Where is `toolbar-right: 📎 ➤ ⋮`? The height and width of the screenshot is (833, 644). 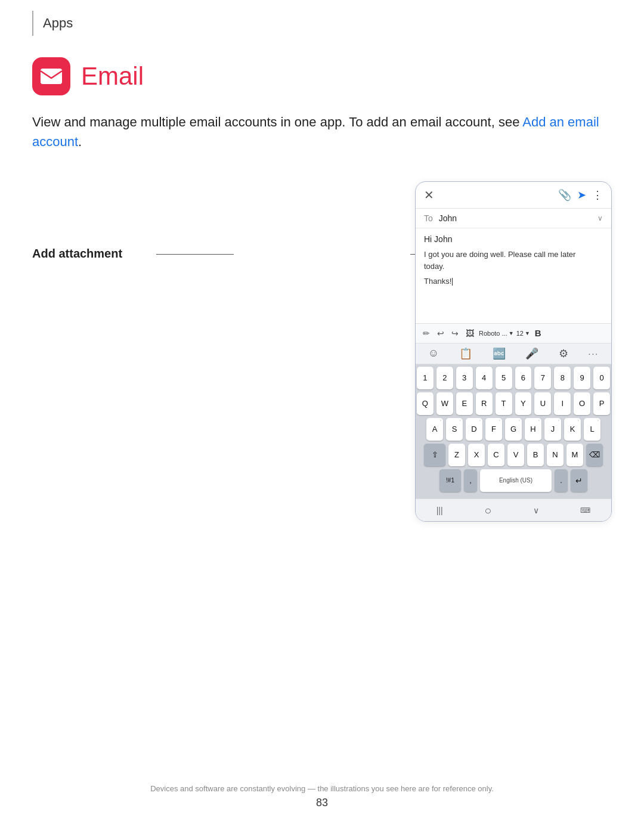 toolbar-right: 📎 ➤ ⋮ is located at coordinates (581, 195).